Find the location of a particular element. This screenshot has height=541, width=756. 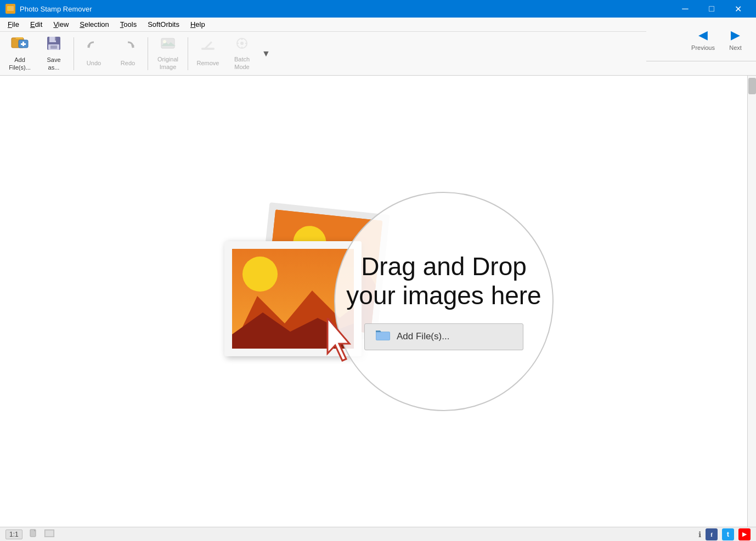

previous-arrow-icon: ◀ is located at coordinates (703, 35).